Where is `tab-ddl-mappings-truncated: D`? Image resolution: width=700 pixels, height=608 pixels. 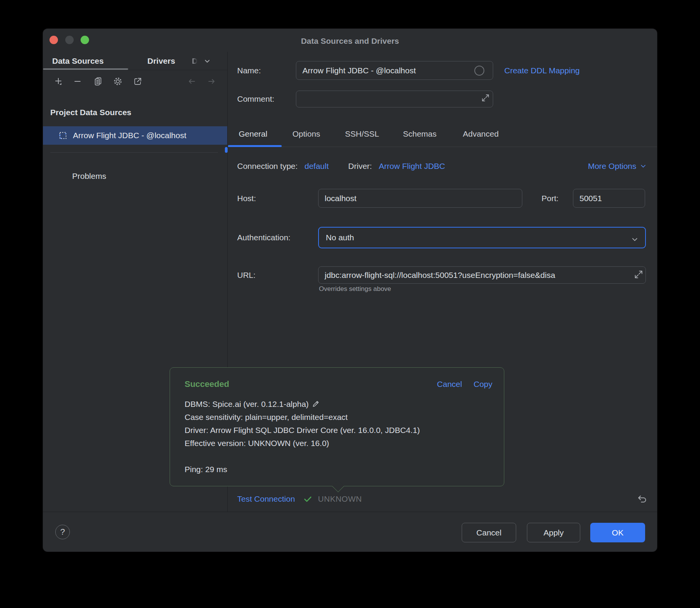
tab-ddl-mappings-truncated: D is located at coordinates (195, 61).